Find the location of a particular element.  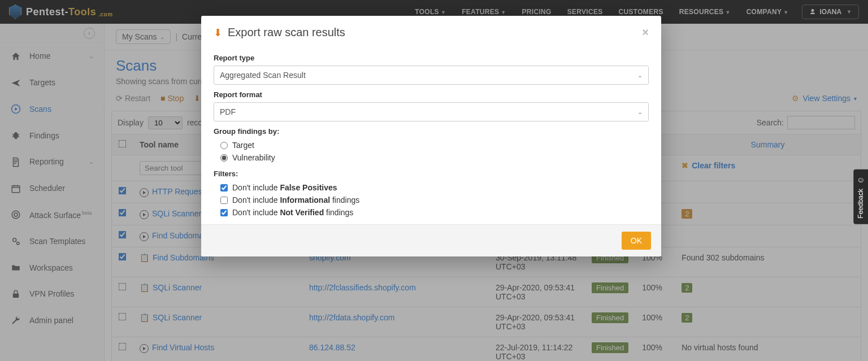

group-by-vulnerability-radio: Vulnerability is located at coordinates (435, 158).